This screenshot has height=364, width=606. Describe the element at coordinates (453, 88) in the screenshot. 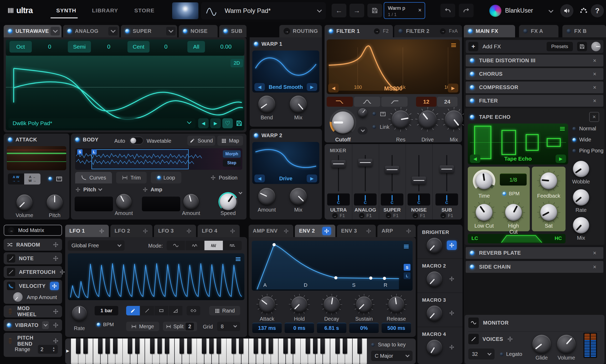

I see `filter-next-button: ▶` at that location.